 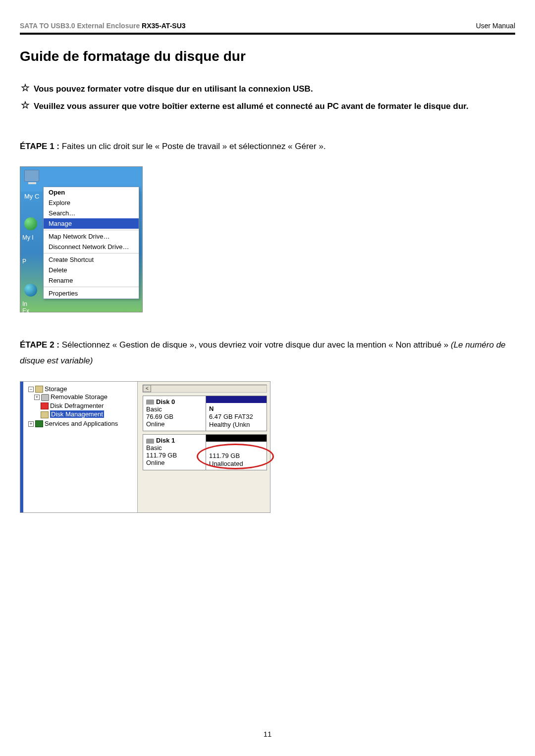 I want to click on disk-1-size: 111.79 GB, so click(x=161, y=455).